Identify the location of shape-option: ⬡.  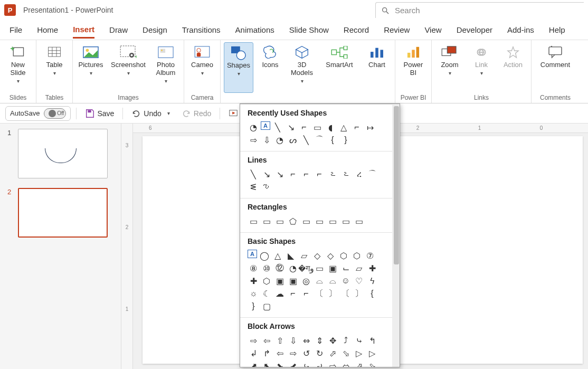
(357, 256).